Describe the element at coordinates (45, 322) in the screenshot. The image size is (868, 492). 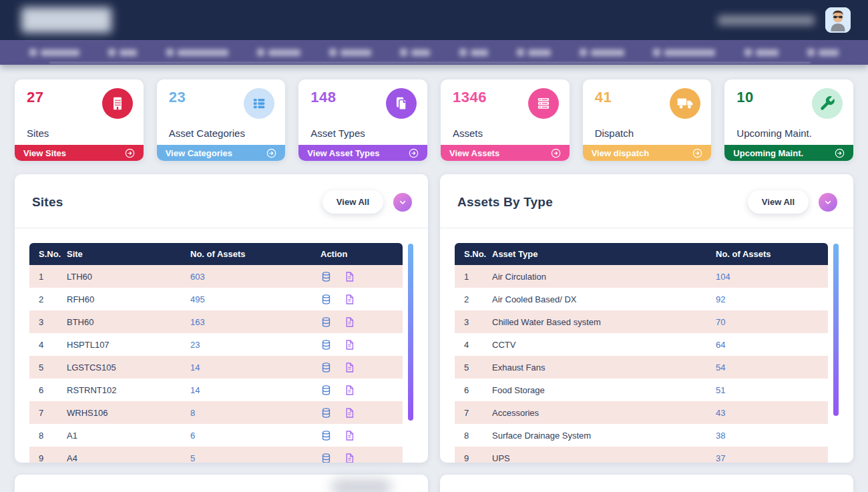
I see `row-sno: 3` at that location.